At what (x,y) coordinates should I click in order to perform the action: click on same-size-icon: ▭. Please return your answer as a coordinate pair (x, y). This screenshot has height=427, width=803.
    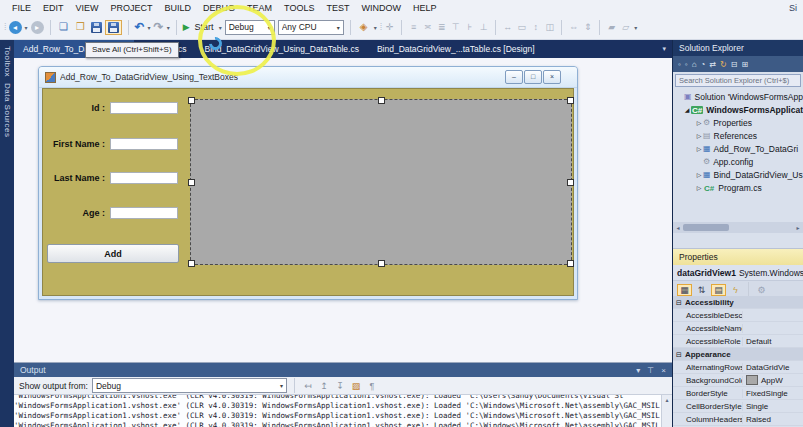
    Looking at the image, I should click on (522, 27).